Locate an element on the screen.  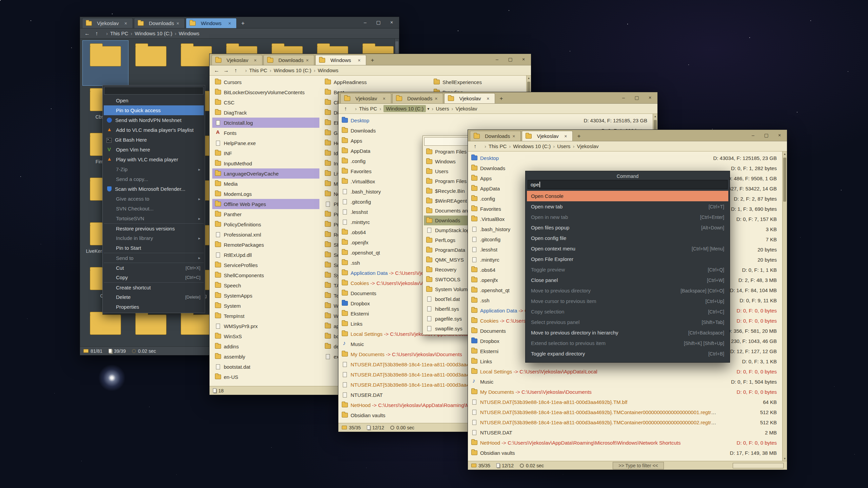
file-row: NTUSER.DAT 2 MB is located at coordinates (625, 432).